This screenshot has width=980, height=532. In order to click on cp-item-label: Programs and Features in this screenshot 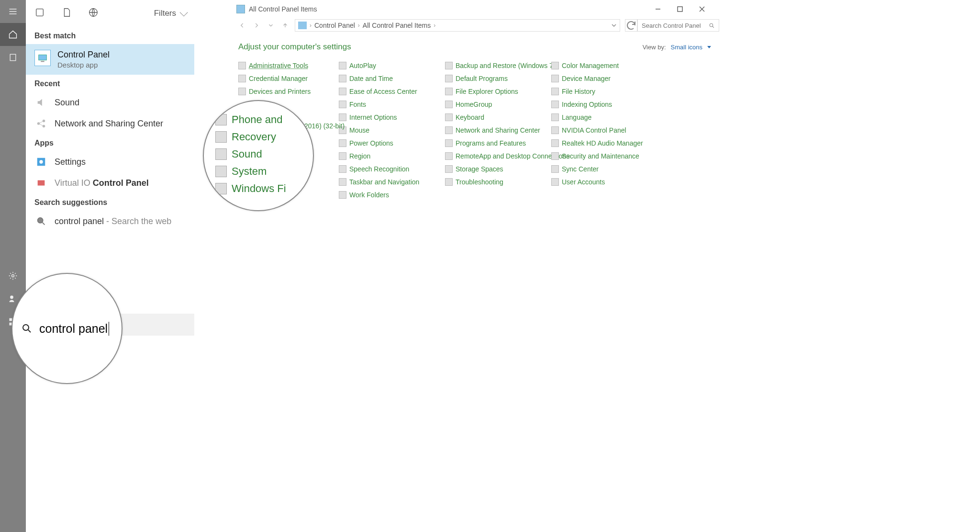, I will do `click(491, 143)`.